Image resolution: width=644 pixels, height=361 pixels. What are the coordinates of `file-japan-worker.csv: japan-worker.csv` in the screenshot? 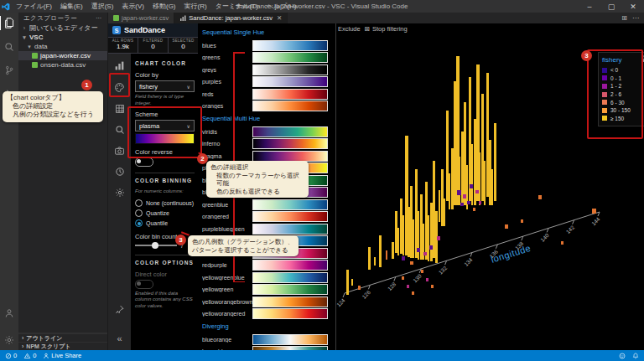 It's located at (63, 55).